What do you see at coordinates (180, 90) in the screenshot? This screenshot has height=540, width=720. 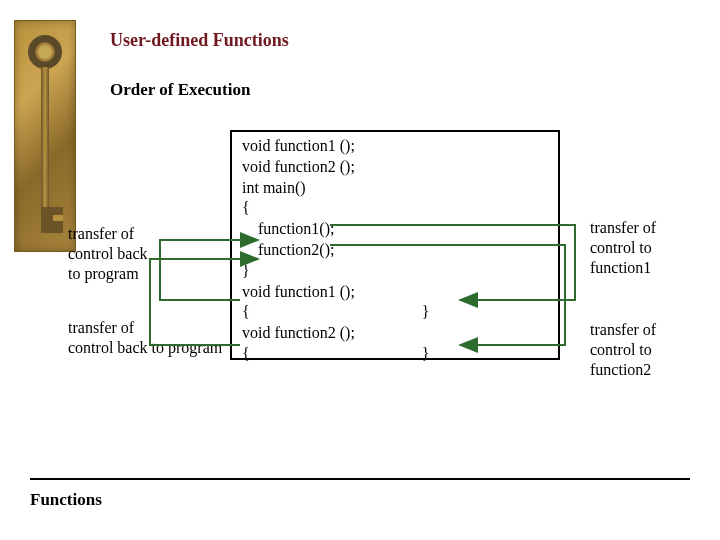 I see `section-heading: Order of Execution` at bounding box center [180, 90].